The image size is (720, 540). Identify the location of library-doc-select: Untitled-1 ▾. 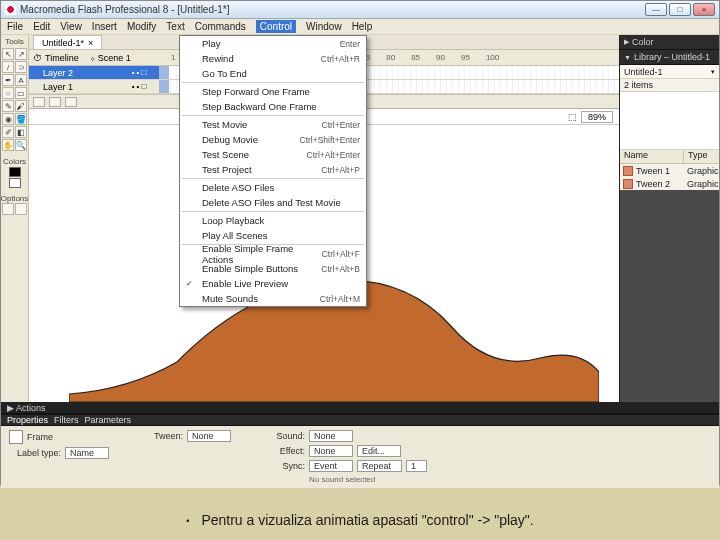
(670, 72).